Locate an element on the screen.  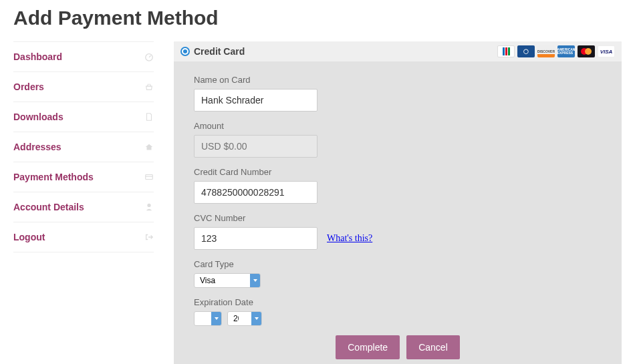
card-number-label: Credit Card Number is located at coordinates (398, 172).